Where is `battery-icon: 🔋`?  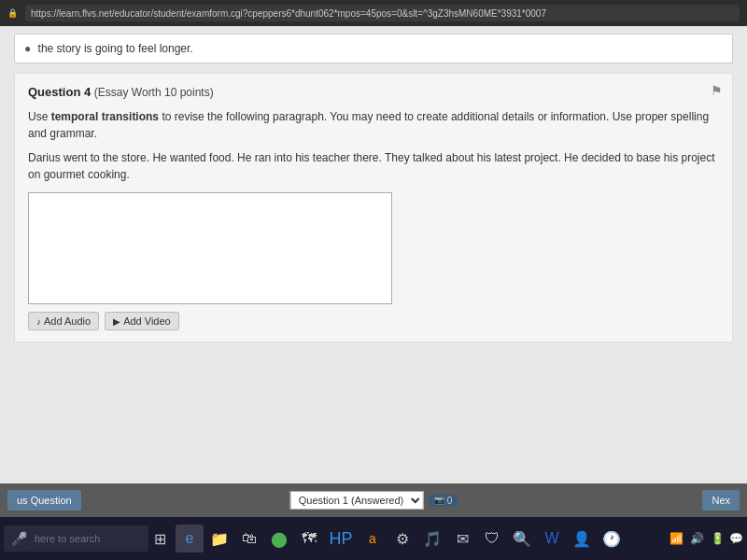
battery-icon: 🔋 is located at coordinates (717, 539).